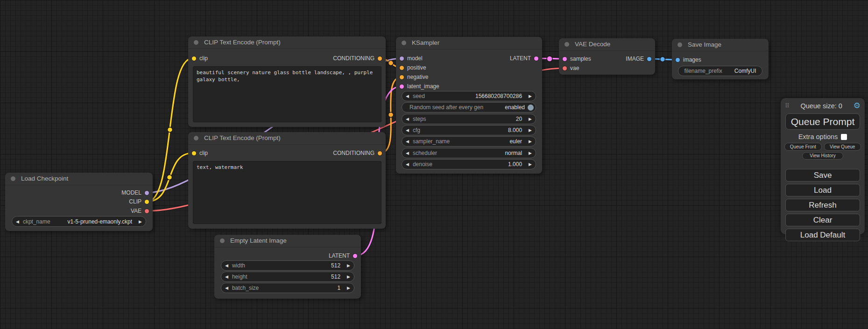 The height and width of the screenshot is (329, 868). What do you see at coordinates (607, 45) in the screenshot?
I see `node-title: VAE Decode` at bounding box center [607, 45].